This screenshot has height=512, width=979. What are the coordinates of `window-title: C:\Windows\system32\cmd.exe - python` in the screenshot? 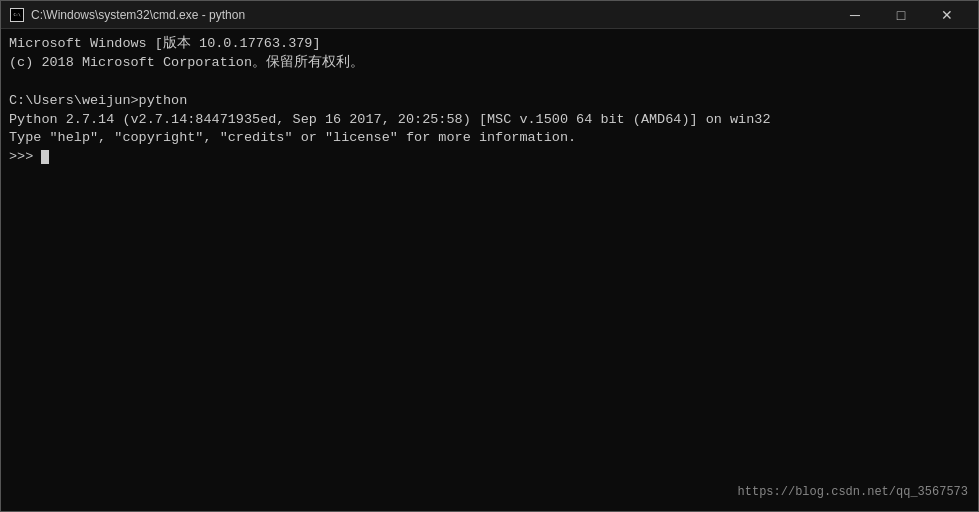 It's located at (138, 15).